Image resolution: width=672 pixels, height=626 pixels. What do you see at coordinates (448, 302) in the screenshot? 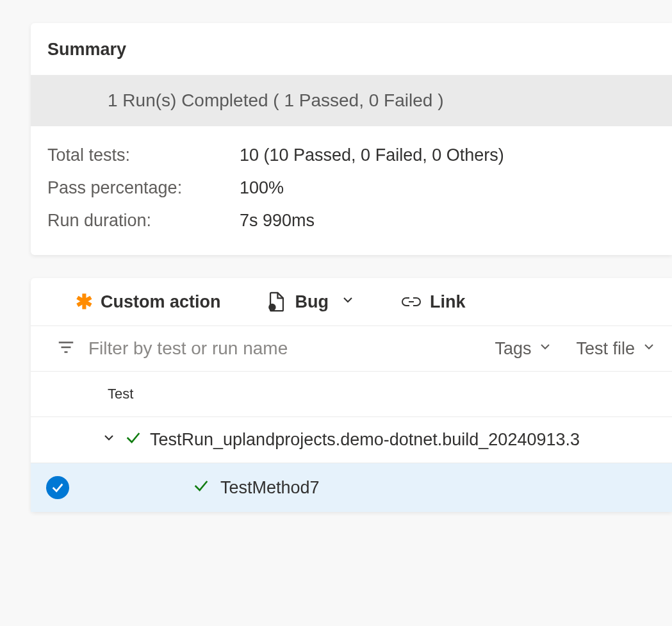
I see `link-label: Link` at bounding box center [448, 302].